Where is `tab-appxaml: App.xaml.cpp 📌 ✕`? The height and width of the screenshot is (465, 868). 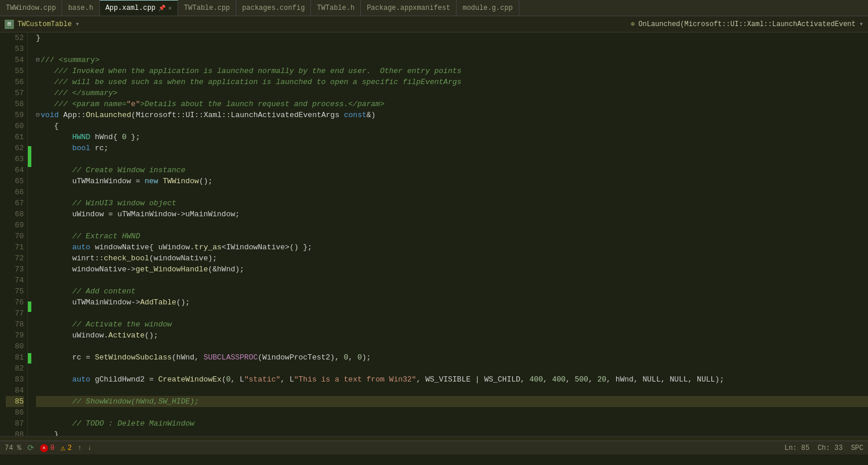
tab-appxaml: App.xaml.cpp 📌 ✕ is located at coordinates (139, 8).